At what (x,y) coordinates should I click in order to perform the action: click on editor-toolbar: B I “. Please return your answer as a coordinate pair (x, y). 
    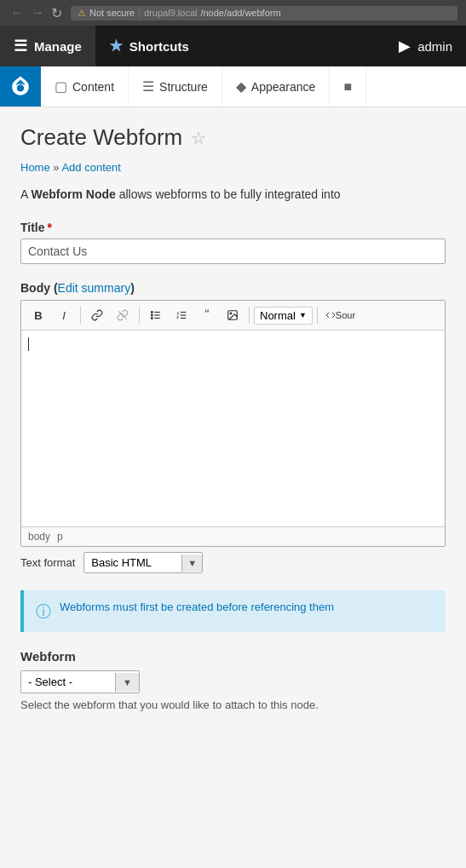
    Looking at the image, I should click on (233, 315).